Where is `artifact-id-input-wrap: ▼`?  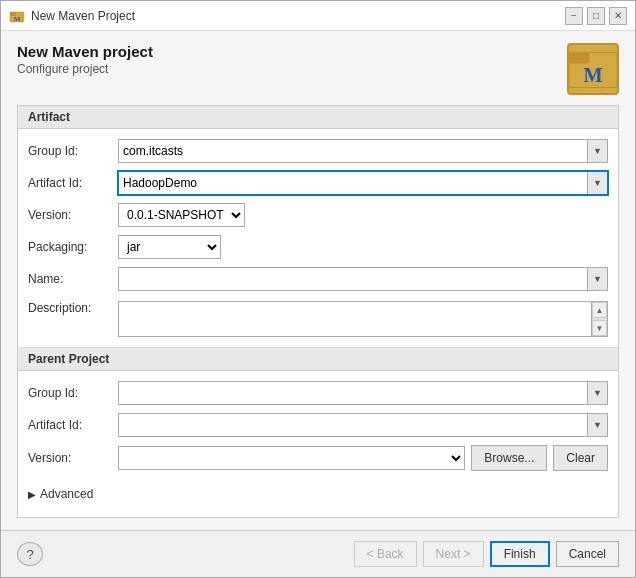 artifact-id-input-wrap: ▼ is located at coordinates (363, 183).